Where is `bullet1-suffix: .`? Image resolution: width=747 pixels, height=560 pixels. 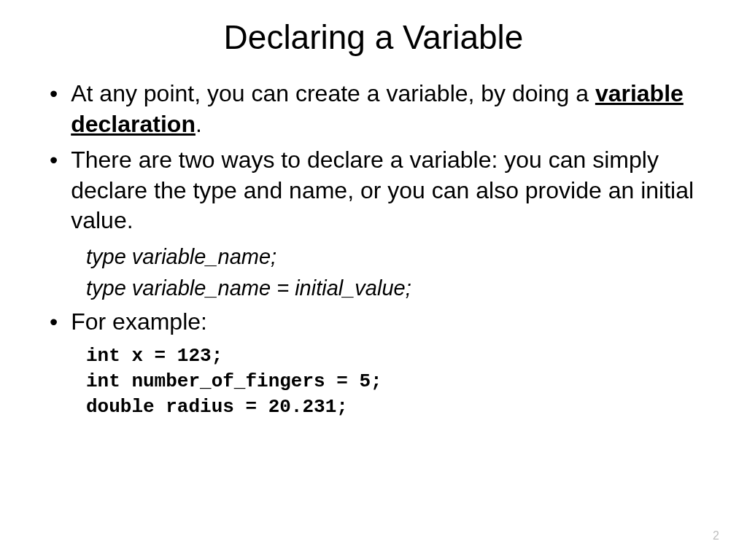 bullet1-suffix: . is located at coordinates (198, 124).